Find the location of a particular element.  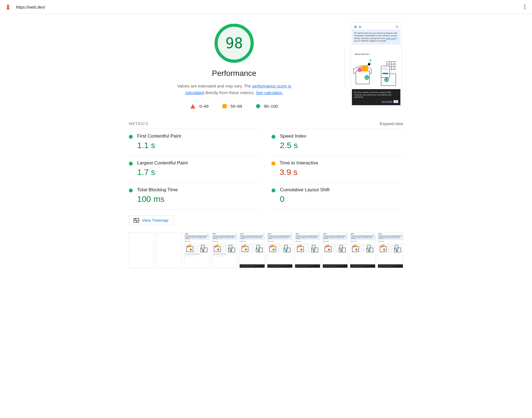

metrics-header: METRICS Expand view is located at coordinates (266, 125).